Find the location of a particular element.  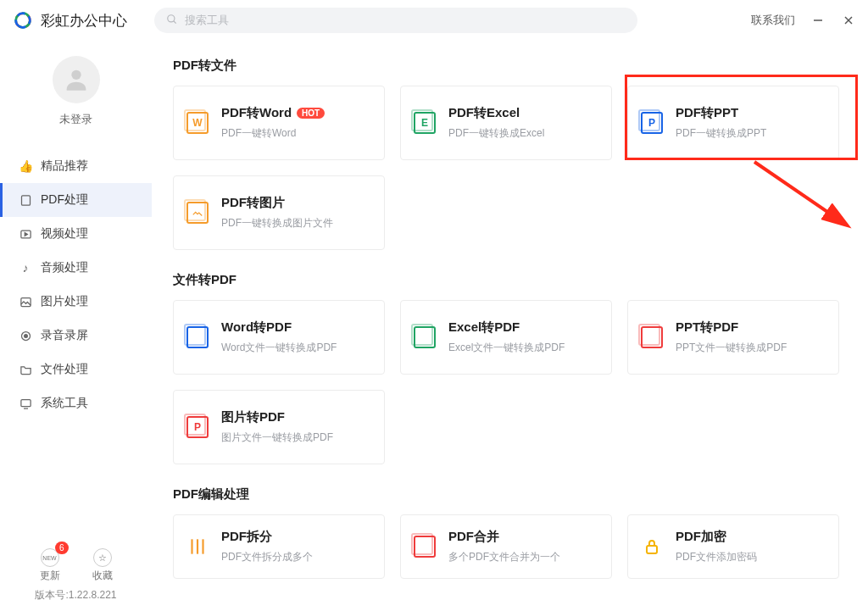

nav-label: 视频处理 is located at coordinates (64, 234).